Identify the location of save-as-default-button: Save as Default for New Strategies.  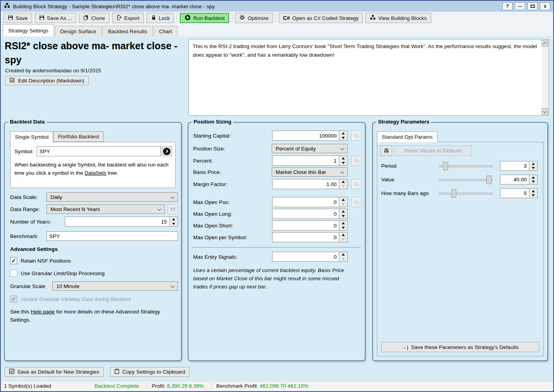
(54, 372).